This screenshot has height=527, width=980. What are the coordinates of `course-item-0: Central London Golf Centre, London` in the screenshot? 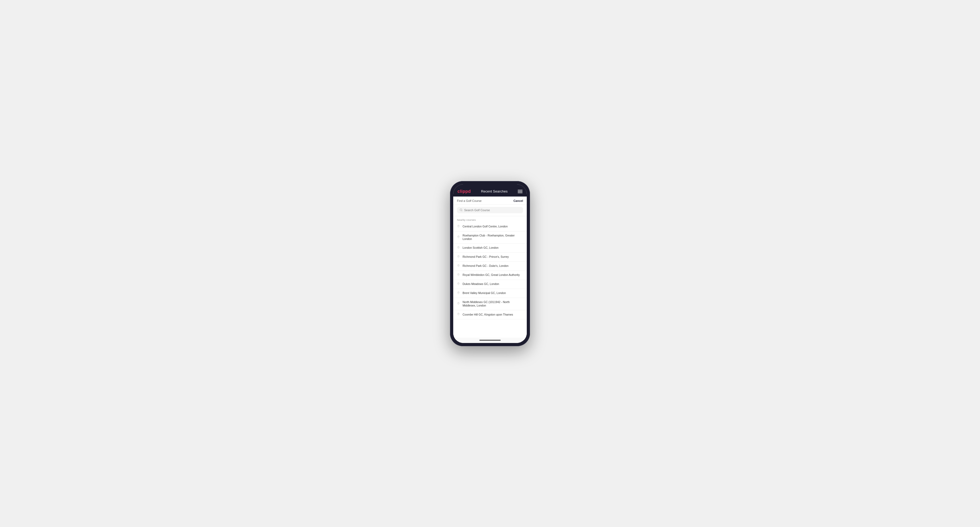 It's located at (490, 227).